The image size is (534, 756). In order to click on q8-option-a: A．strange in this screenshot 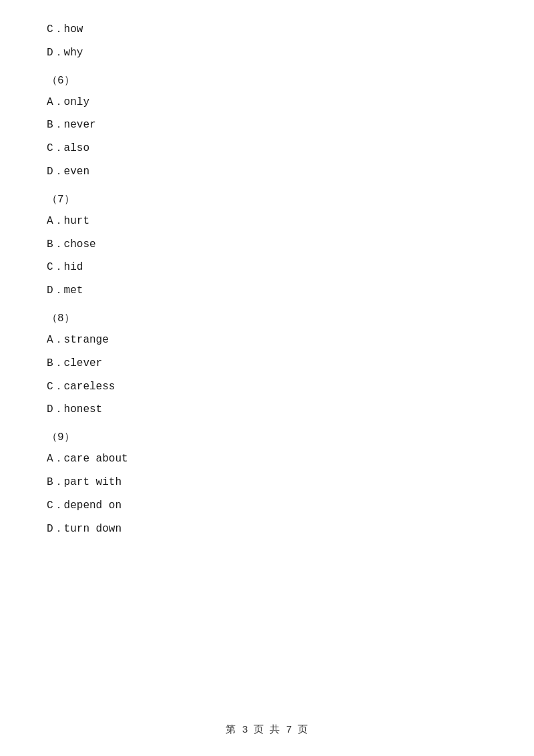, I will do `click(267, 341)`.